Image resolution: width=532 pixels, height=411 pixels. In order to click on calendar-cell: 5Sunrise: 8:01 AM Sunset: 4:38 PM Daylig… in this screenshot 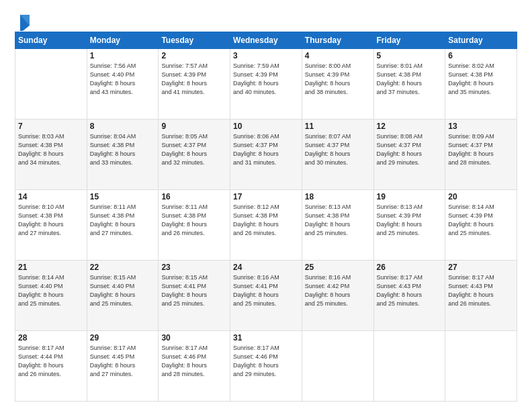, I will do `click(410, 83)`.